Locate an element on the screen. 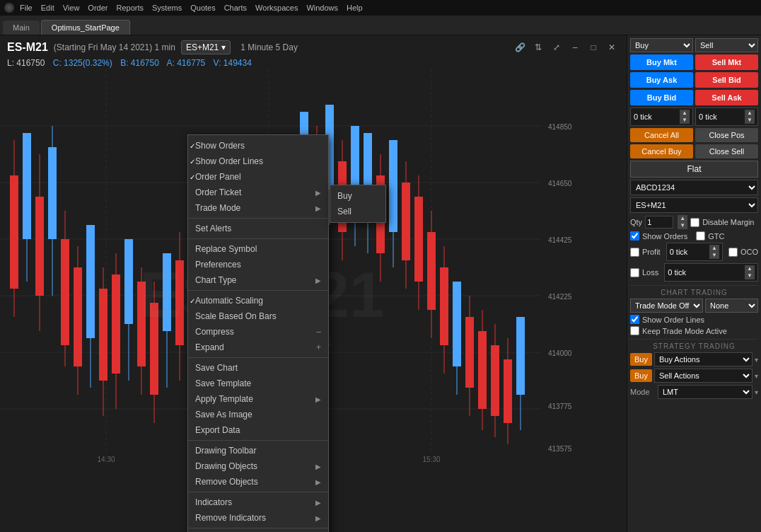 This screenshot has height=532, width=761. sell-mkt-button: Sell Mkt is located at coordinates (727, 62).